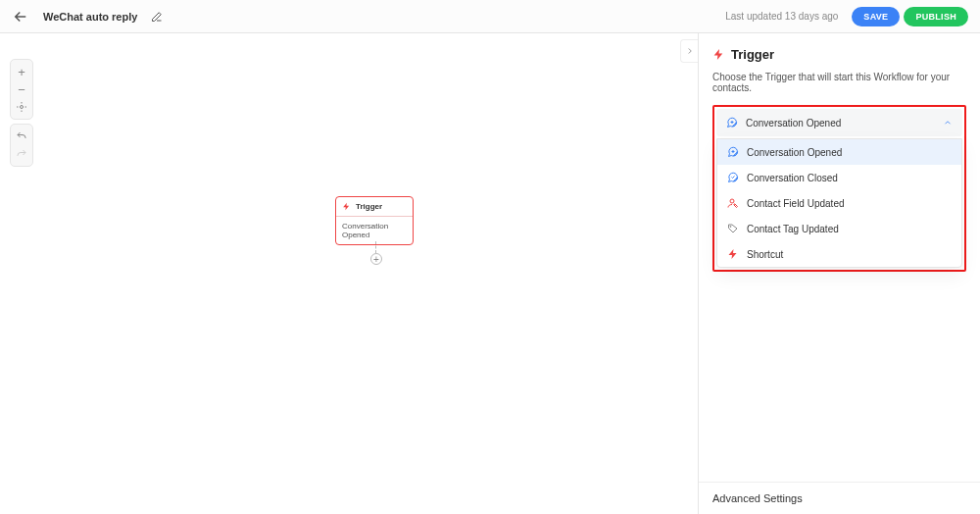 The width and height of the screenshot is (980, 514). I want to click on undo-button, so click(22, 136).